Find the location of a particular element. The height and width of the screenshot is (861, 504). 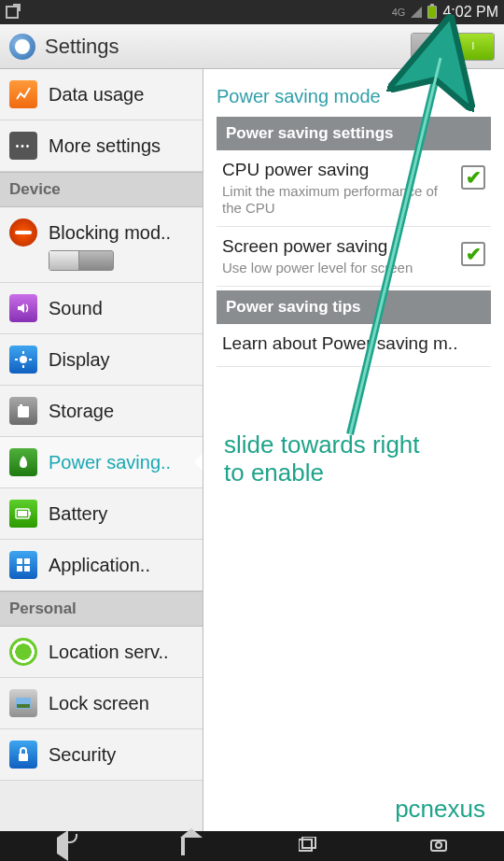

clock: 4:02 PM is located at coordinates (470, 12).